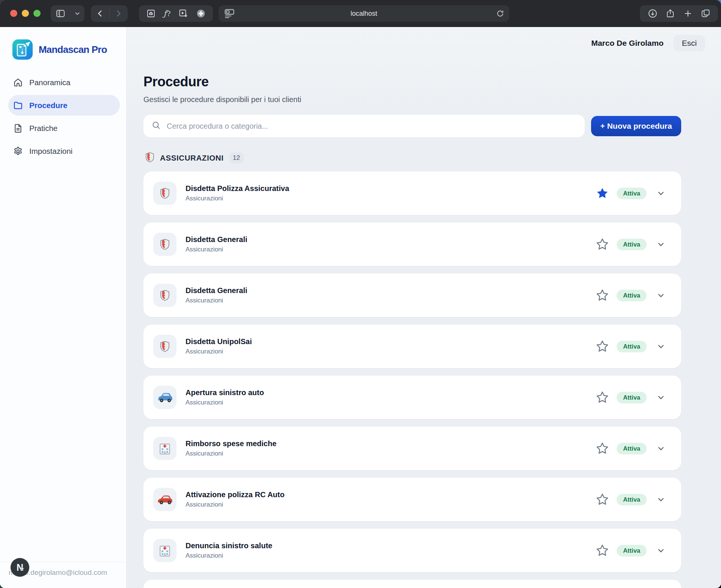 Image resolution: width=721 pixels, height=588 pixels. I want to click on close-window-button, so click(14, 14).